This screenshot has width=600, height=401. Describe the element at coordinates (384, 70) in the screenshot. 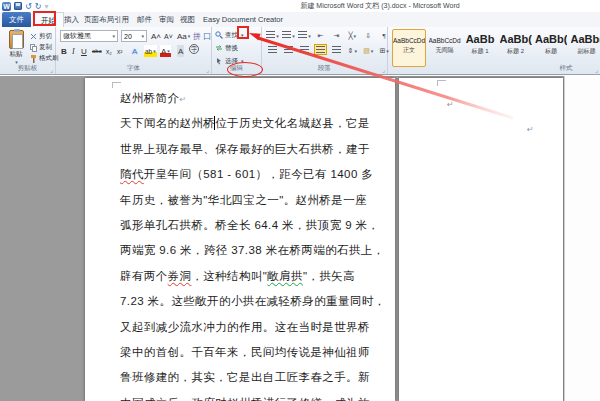

I see `paragraph-dialog-launcher: ⌟` at that location.